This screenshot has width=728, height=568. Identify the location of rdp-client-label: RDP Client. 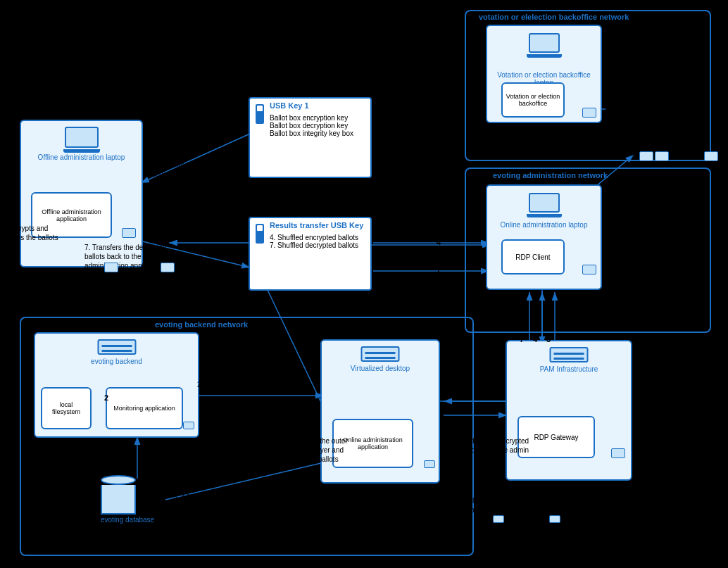
(532, 258).